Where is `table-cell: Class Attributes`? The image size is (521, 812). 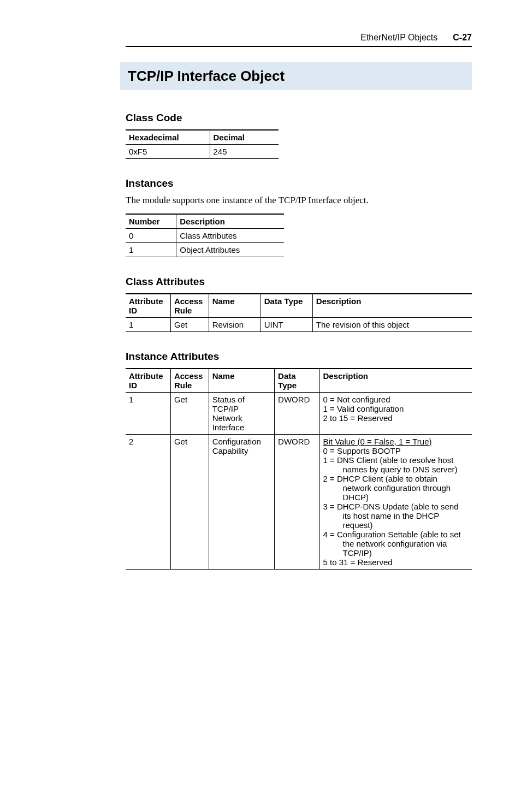
table-cell: Class Attributes is located at coordinates (230, 236).